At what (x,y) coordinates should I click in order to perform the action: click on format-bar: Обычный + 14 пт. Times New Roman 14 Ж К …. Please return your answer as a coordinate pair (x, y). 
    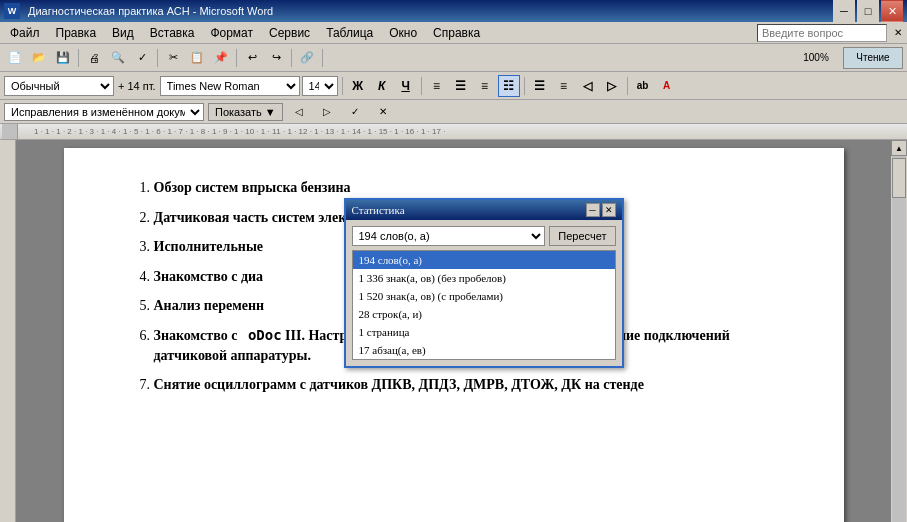
    Looking at the image, I should click on (454, 86).